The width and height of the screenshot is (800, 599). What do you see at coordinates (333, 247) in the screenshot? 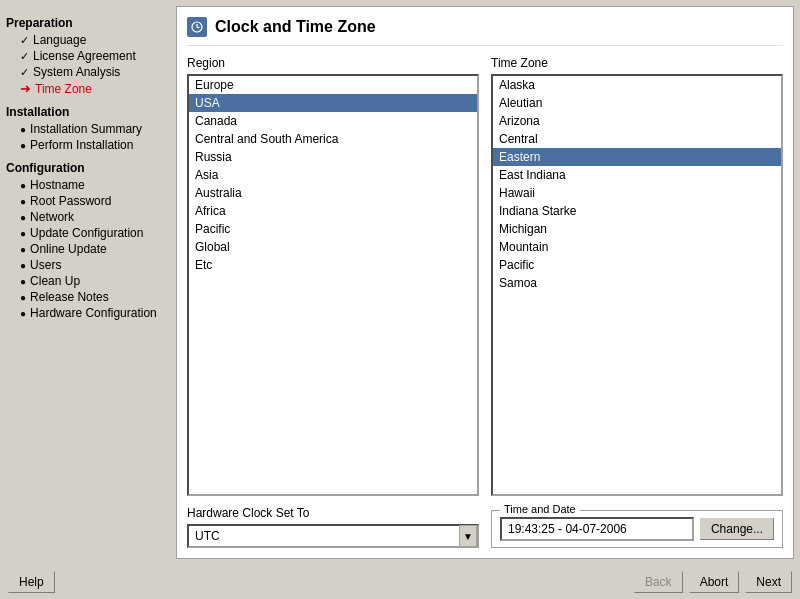
I see `list-item: Global` at bounding box center [333, 247].